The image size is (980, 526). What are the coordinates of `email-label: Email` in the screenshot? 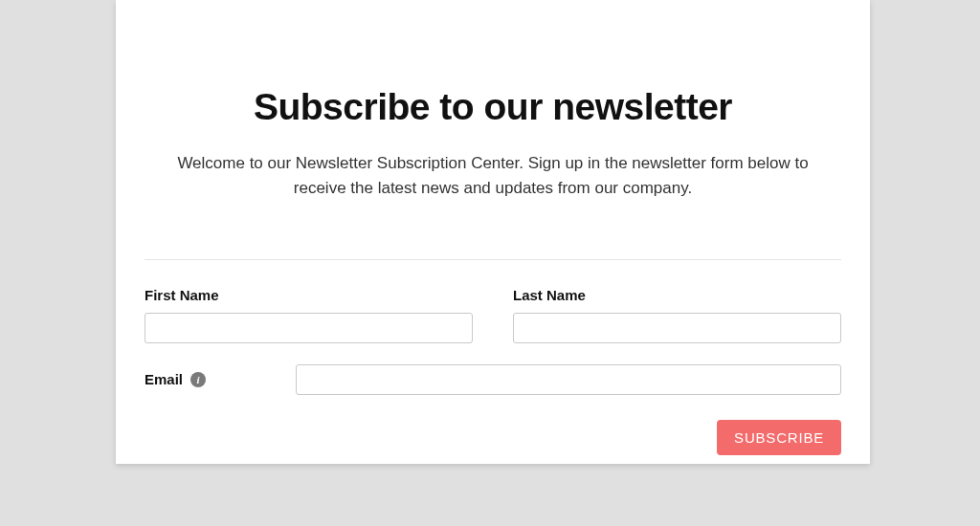 It's located at (164, 379).